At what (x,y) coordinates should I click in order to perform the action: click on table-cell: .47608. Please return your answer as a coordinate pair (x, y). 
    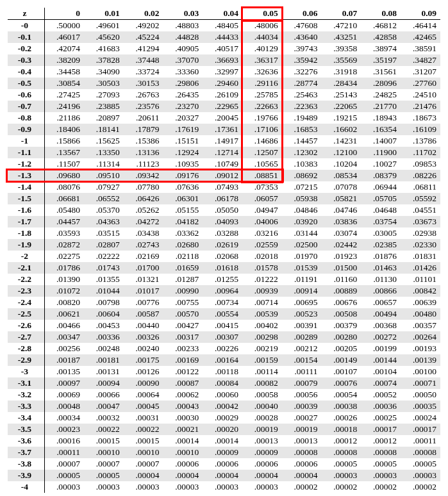
    Looking at the image, I should click on (302, 26).